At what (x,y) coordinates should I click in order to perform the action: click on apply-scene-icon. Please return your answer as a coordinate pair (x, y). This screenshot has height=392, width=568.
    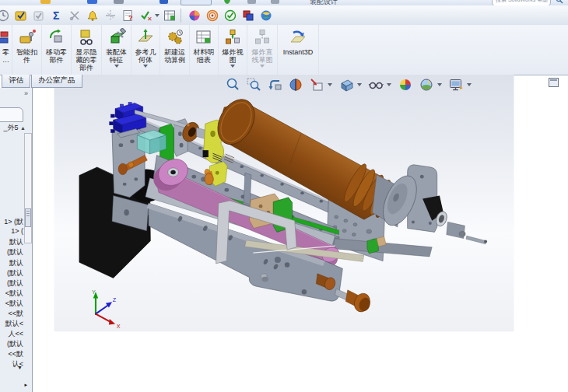
    Looking at the image, I should click on (426, 84).